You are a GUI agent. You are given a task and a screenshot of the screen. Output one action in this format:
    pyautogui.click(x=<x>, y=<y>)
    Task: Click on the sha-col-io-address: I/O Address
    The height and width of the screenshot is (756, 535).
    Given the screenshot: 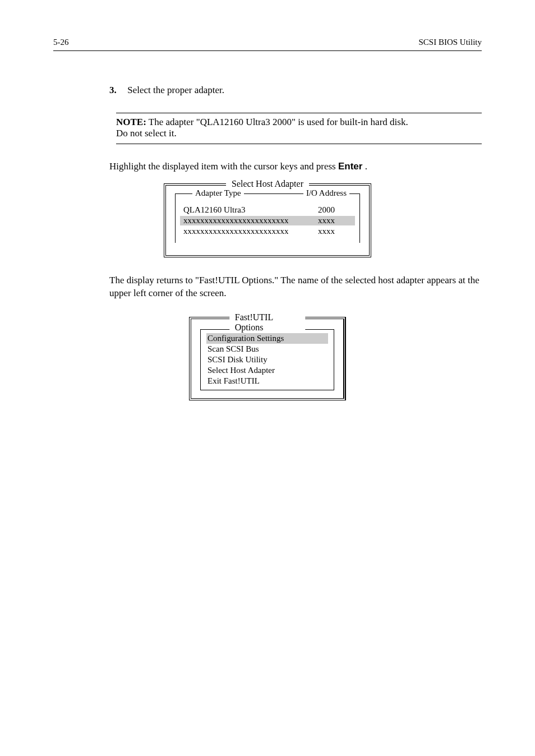 What is the action you would take?
    pyautogui.click(x=326, y=193)
    